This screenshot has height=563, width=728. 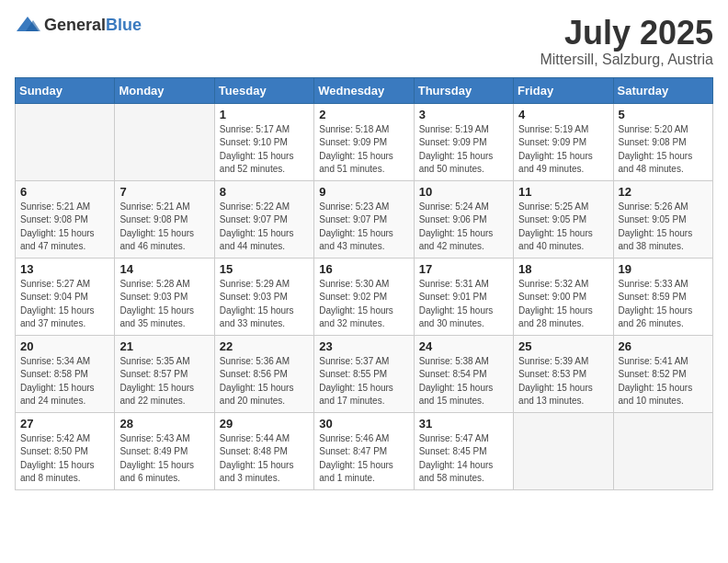 What do you see at coordinates (257, 226) in the screenshot?
I see `day-info: Sunrise: 5:22 AMSunset: 9:07 PMDaylight:…` at bounding box center [257, 226].